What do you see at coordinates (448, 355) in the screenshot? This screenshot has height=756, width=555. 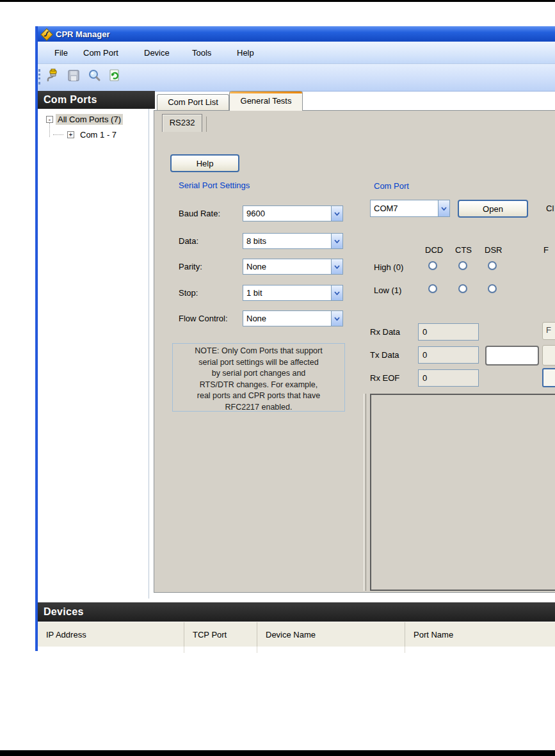 I see `tx-data-field: 0` at bounding box center [448, 355].